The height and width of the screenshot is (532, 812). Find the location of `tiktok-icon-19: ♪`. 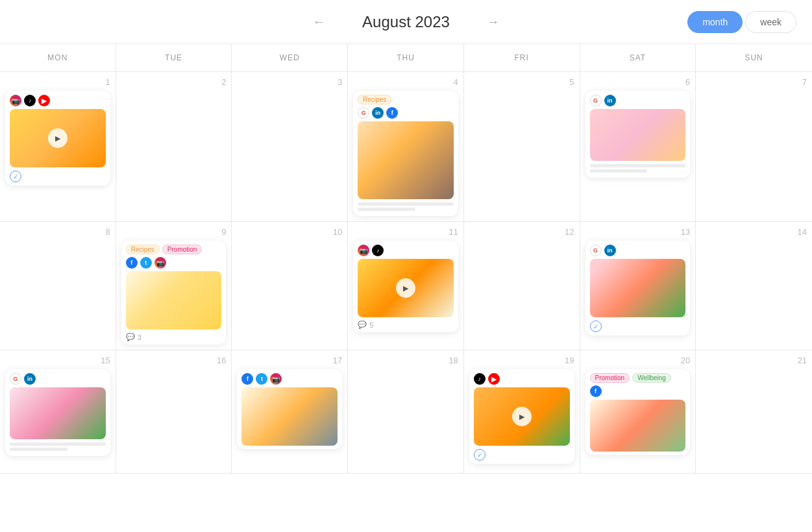

tiktok-icon-19: ♪ is located at coordinates (480, 379).